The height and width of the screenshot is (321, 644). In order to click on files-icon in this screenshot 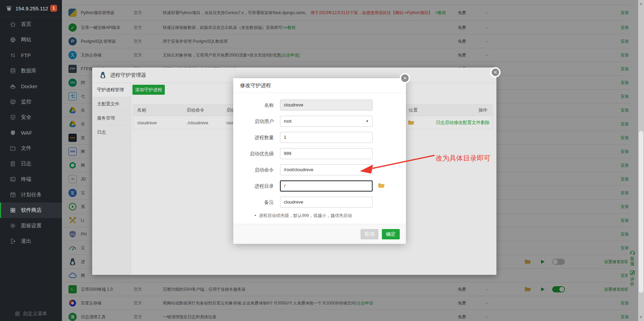, I will do `click(13, 148)`.